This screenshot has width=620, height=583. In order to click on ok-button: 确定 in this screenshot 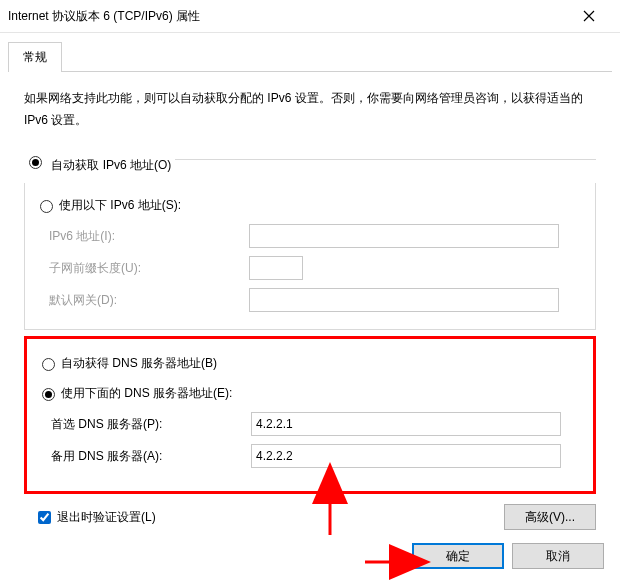, I will do `click(458, 556)`.